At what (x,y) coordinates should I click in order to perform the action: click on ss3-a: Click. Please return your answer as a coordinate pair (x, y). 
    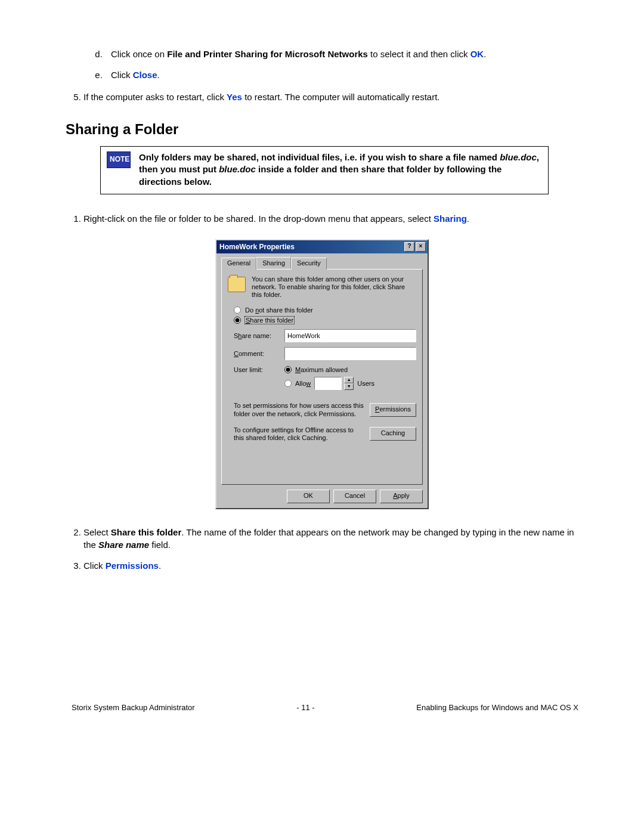
    Looking at the image, I should click on (94, 565).